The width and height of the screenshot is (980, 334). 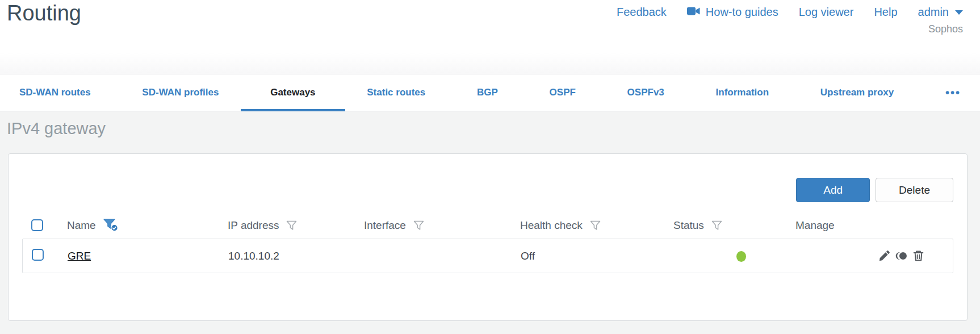 What do you see at coordinates (742, 12) in the screenshot?
I see `howto-guides-label: How-to guides` at bounding box center [742, 12].